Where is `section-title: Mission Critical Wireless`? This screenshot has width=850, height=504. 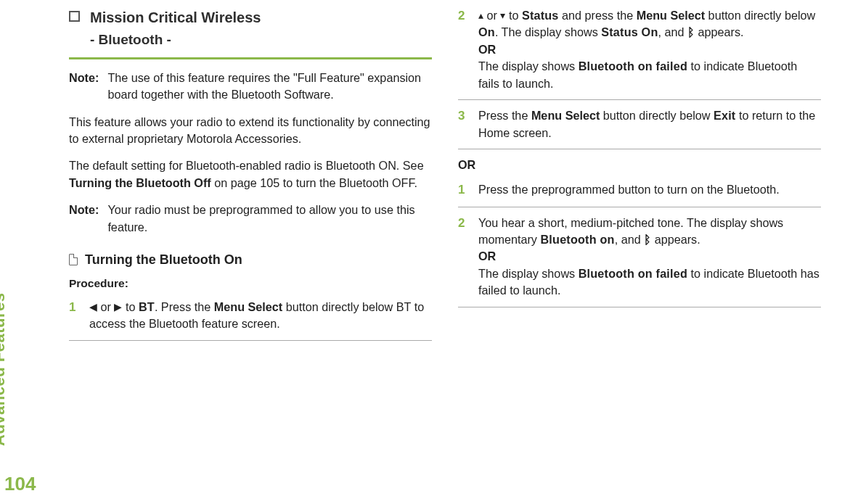
section-title: Mission Critical Wireless is located at coordinates (176, 17).